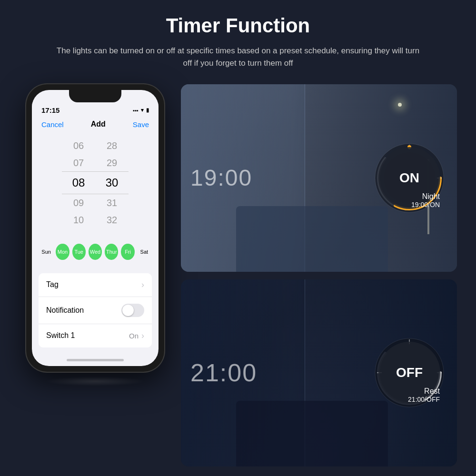 The height and width of the screenshot is (476, 476). I want to click on add-label: Add, so click(98, 124).